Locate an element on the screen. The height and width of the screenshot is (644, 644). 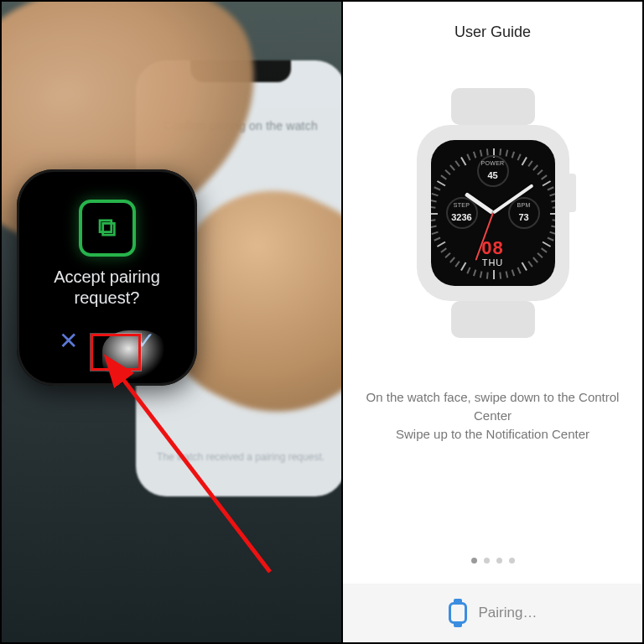
watch-face: POWER 45 STEP 3236 BPM 73 08 is located at coordinates (493, 213).